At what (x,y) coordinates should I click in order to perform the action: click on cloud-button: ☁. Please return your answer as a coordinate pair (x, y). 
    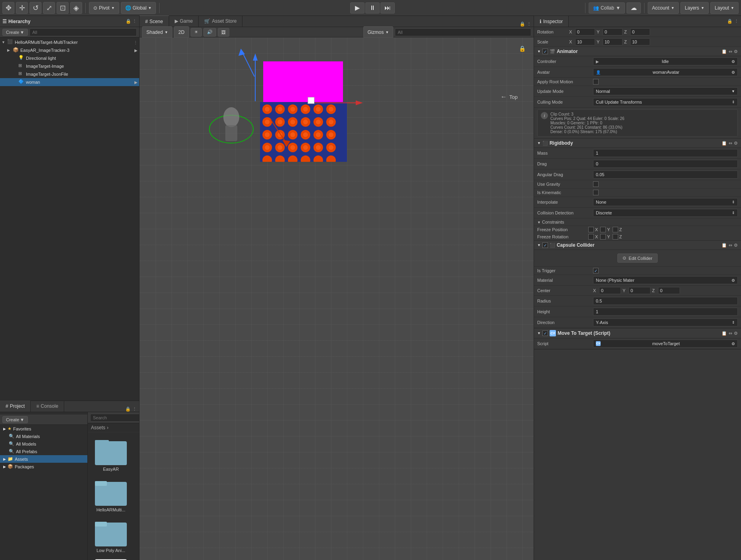
    Looking at the image, I should click on (634, 8).